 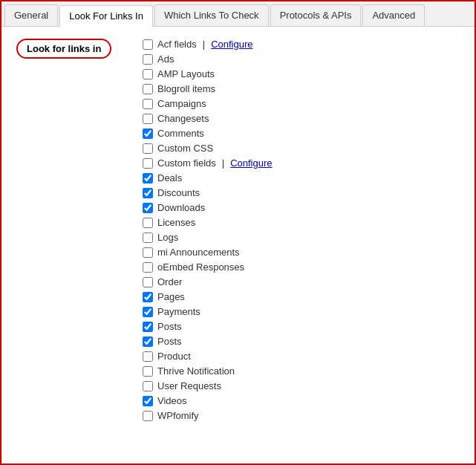 I want to click on label-discounts: Discounts, so click(x=178, y=193).